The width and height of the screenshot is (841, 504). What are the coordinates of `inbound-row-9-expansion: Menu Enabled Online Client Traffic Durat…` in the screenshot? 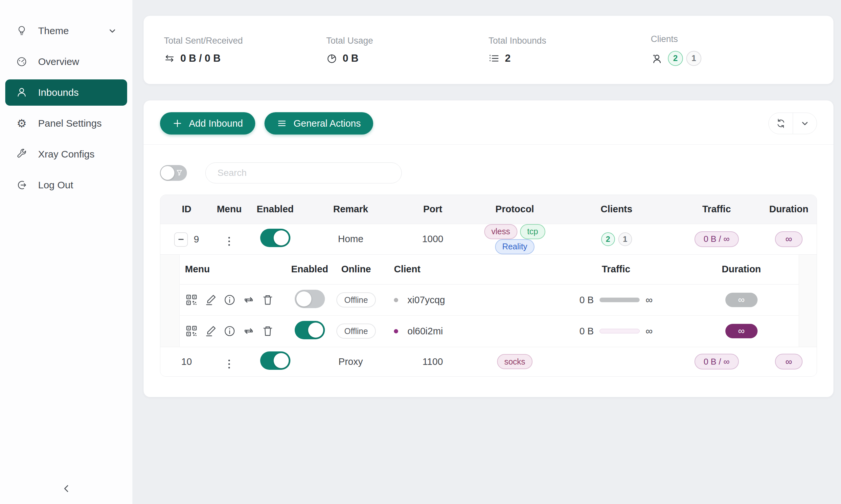 It's located at (488, 301).